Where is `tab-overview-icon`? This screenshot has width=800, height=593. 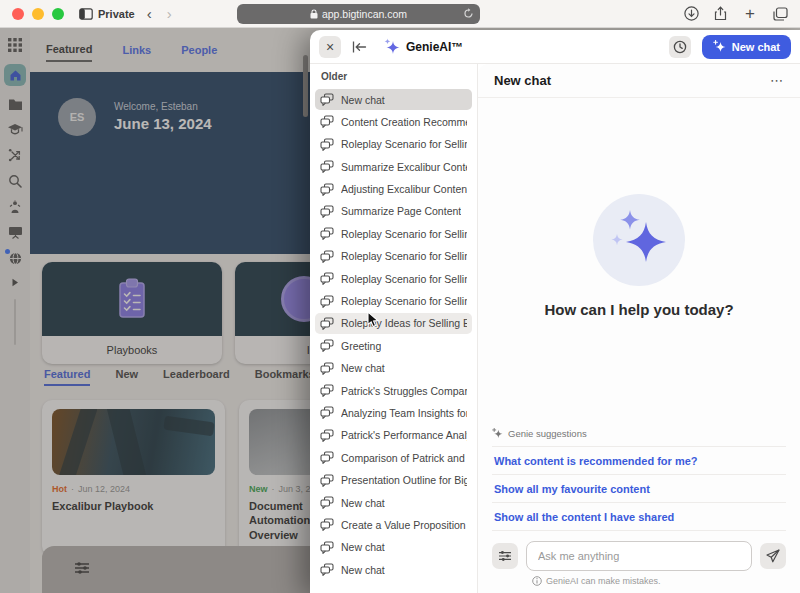 tab-overview-icon is located at coordinates (780, 14).